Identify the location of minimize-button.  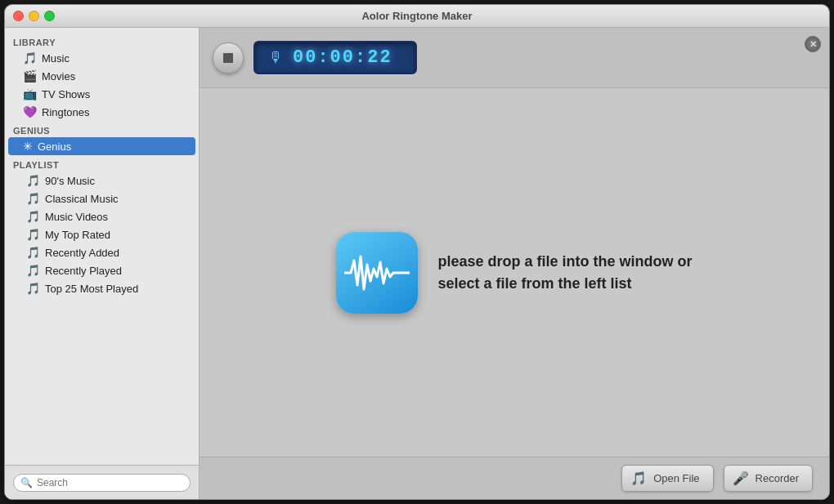
(34, 16).